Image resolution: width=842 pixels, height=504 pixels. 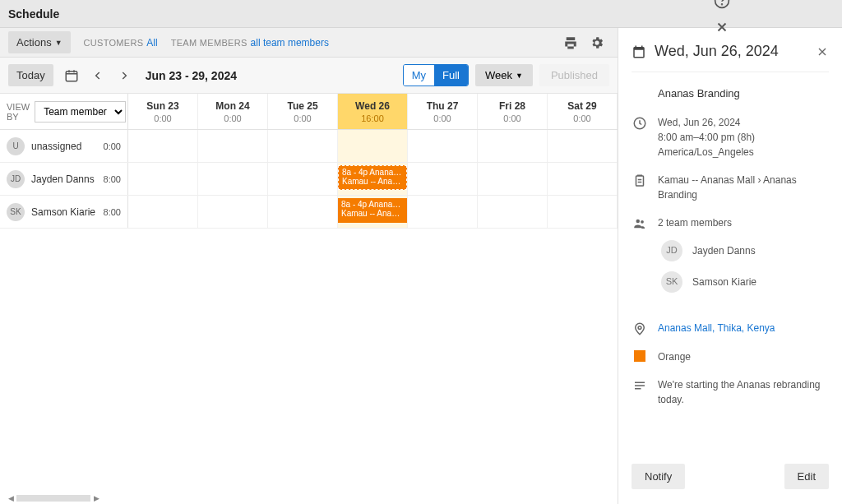 I want to click on titlebar: Schedule, so click(x=421, y=14).